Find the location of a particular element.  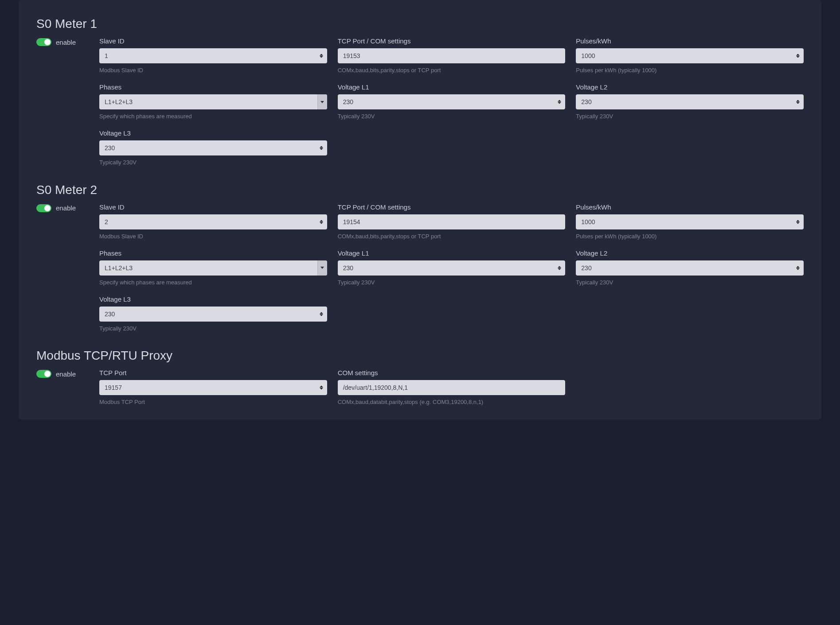

com-settings-input is located at coordinates (452, 388).